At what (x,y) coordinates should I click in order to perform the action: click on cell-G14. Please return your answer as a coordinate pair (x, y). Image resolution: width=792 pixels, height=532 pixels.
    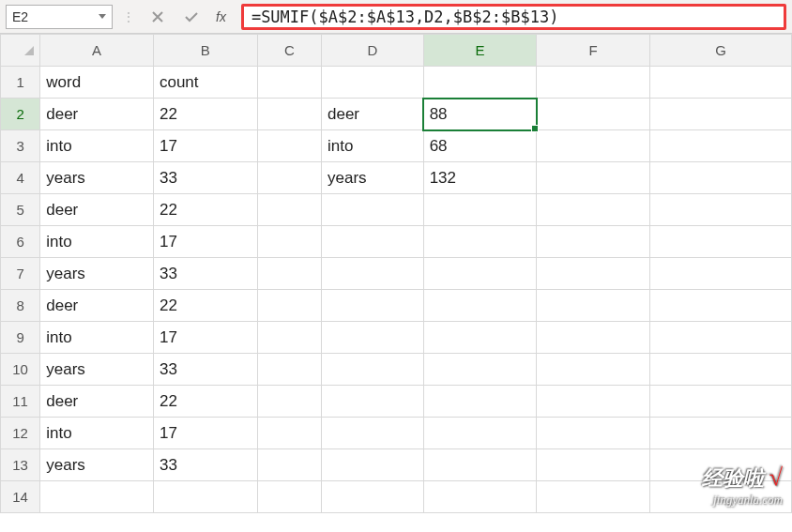
    Looking at the image, I should click on (721, 497).